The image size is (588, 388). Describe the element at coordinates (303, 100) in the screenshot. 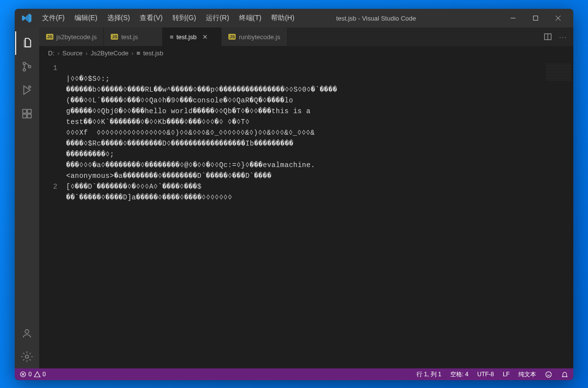

I see `code-line: (���◊◊L`�����◊���◊◊Qa◊h�9◊���console�◊◊Q…` at that location.